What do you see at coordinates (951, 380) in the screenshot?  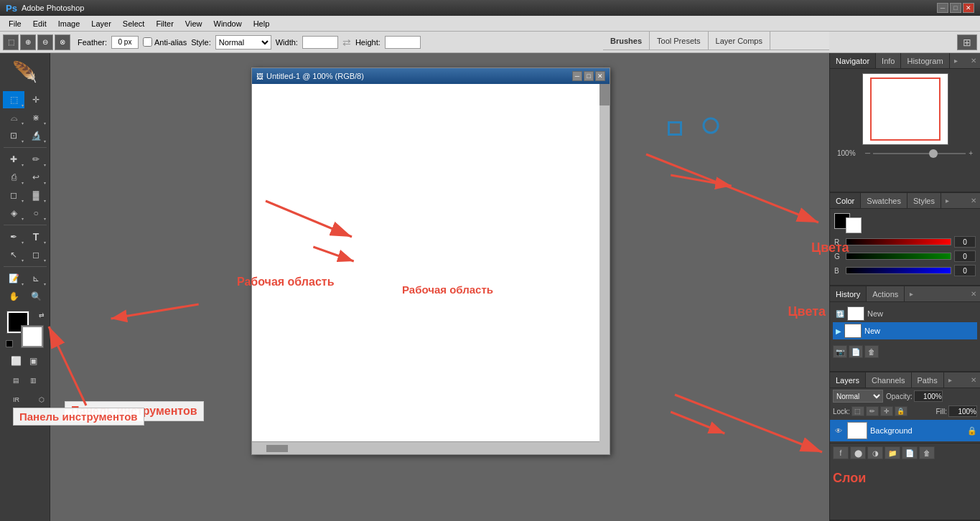 I see `layers-expand: ▸` at bounding box center [951, 380].